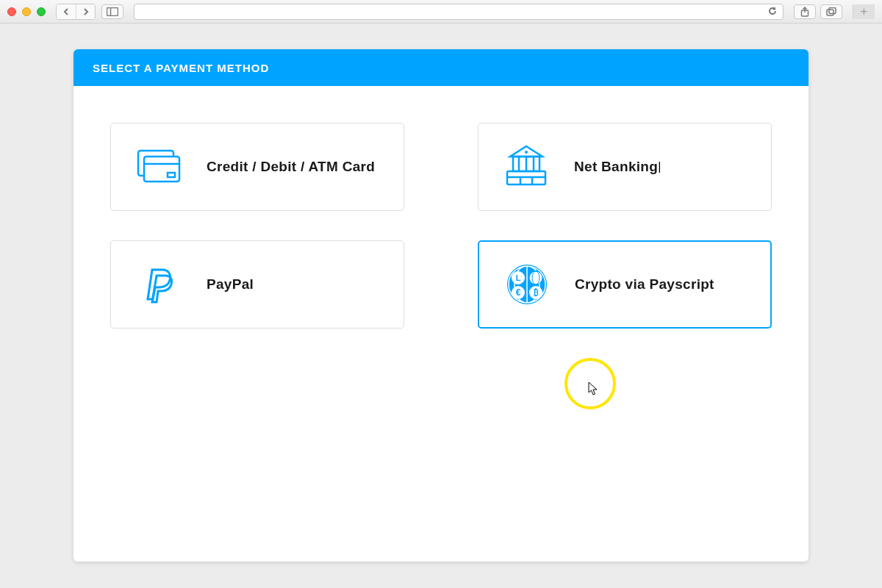 This screenshot has height=588, width=882. What do you see at coordinates (805, 12) in the screenshot?
I see `share-button` at bounding box center [805, 12].